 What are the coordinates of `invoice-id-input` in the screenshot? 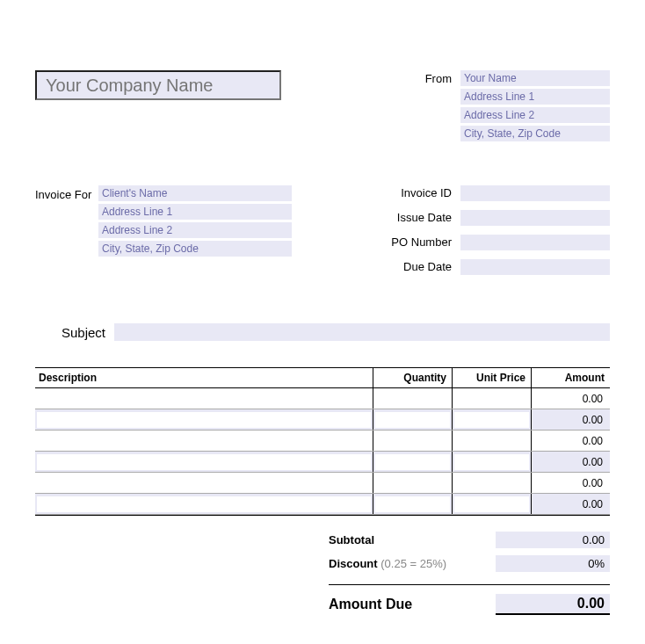 It's located at (535, 193).